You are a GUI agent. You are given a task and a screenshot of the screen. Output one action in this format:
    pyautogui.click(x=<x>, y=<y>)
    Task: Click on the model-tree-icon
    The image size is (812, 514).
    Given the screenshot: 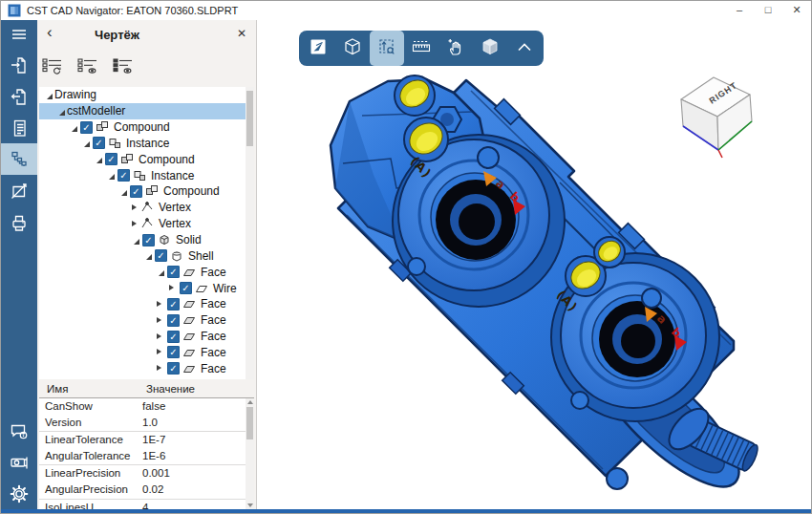 What is the action you would take?
    pyautogui.click(x=19, y=160)
    